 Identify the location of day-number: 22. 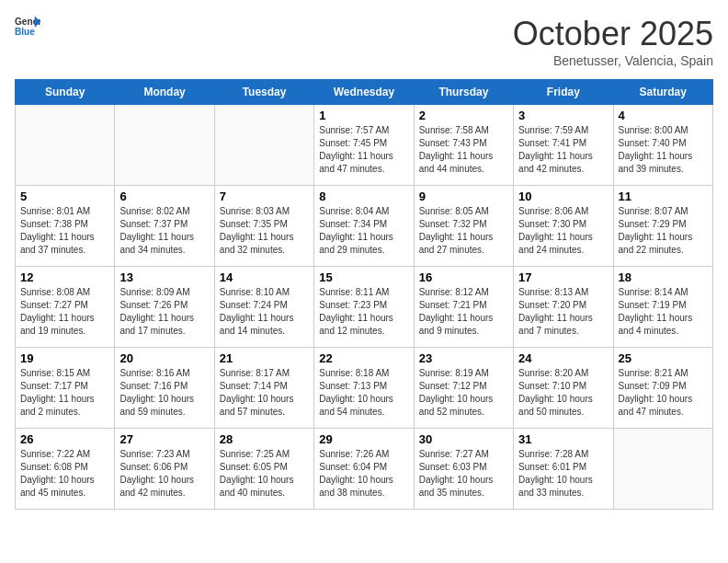
(364, 359).